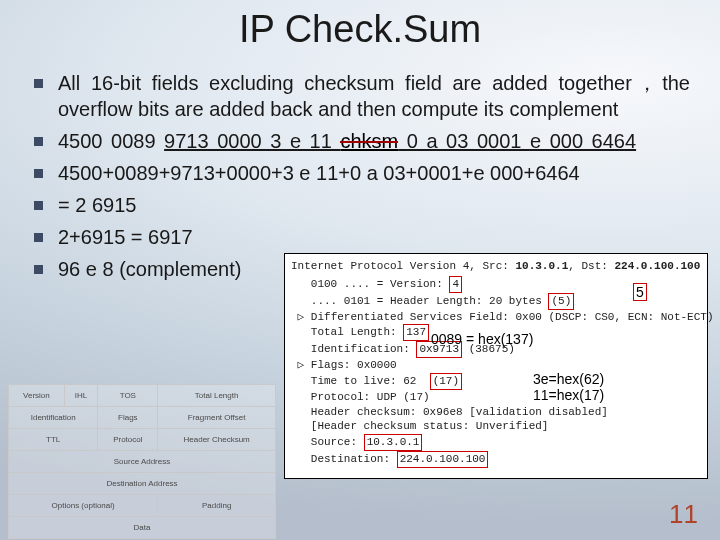  Describe the element at coordinates (496, 426) in the screenshot. I see `ws-chkstat: [Header checksum status: Unverified]` at that location.